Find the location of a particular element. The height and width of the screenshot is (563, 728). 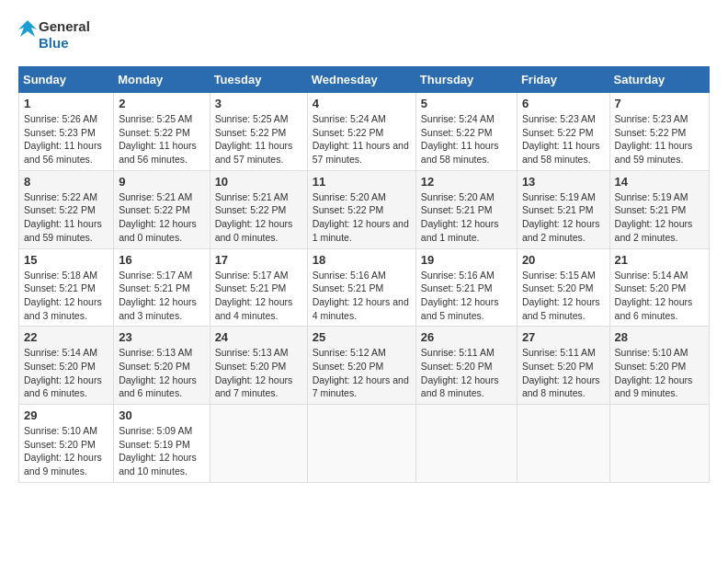

calendar-day-cell: 8 Sunrise: 5:22 AMSunset: 5:22 PMDayligh… is located at coordinates (66, 210).